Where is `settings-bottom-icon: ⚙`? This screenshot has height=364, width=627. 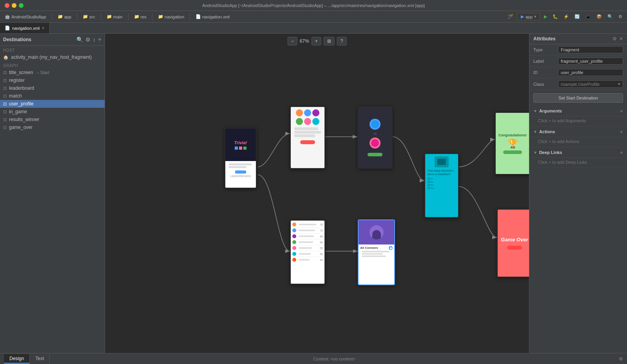 settings-bottom-icon: ⚙ is located at coordinates (621, 359).